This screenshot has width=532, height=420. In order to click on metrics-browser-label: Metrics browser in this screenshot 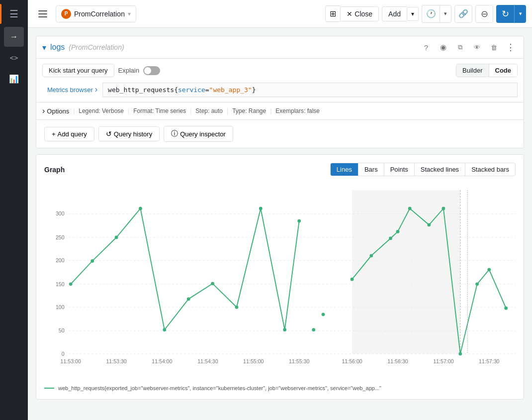, I will do `click(70, 90)`.